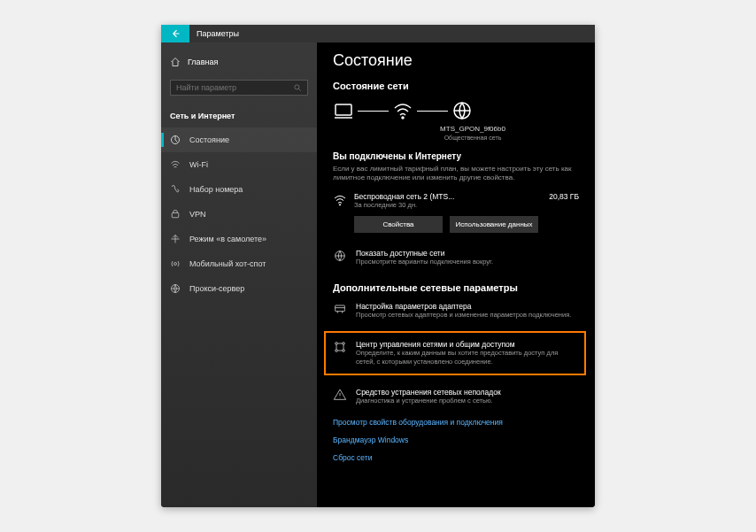 The width and height of the screenshot is (756, 532). Describe the element at coordinates (456, 397) in the screenshot. I see `troubleshoot-link: Средство устранения сетевых неполадок Ди…` at that location.